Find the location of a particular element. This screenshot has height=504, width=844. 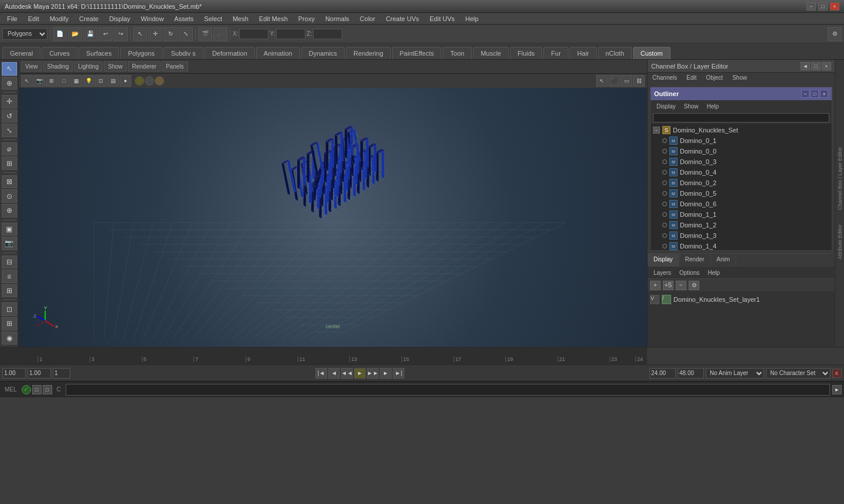

tree-expand-btn: − is located at coordinates (656, 130).